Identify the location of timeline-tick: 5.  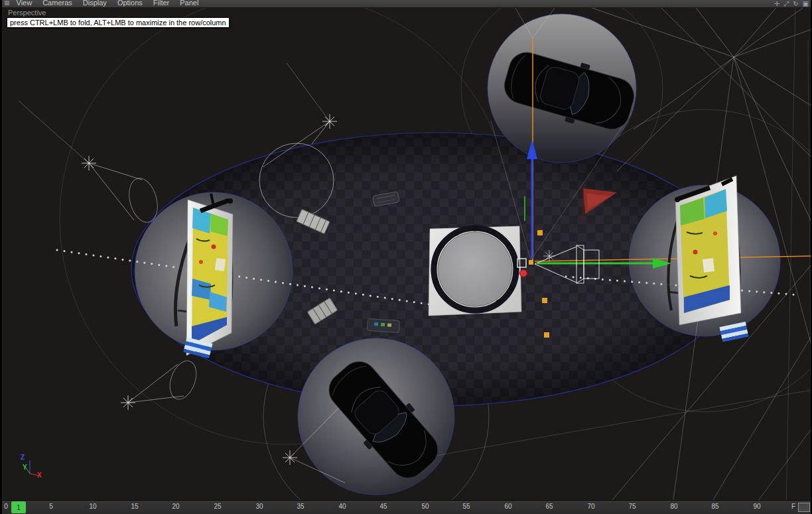
(51, 507).